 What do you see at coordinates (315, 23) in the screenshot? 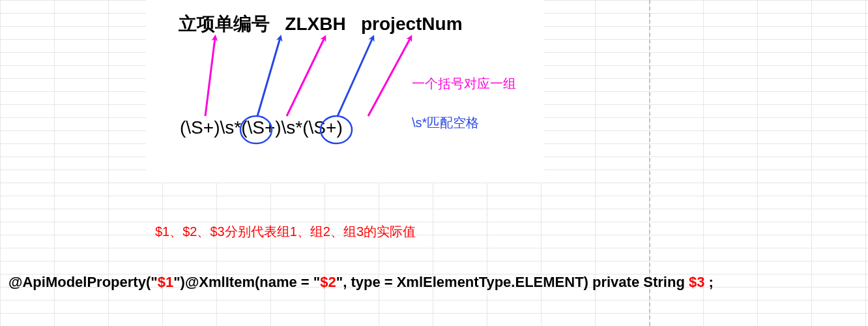
I see `header-label-2: ZLXBH` at bounding box center [315, 23].